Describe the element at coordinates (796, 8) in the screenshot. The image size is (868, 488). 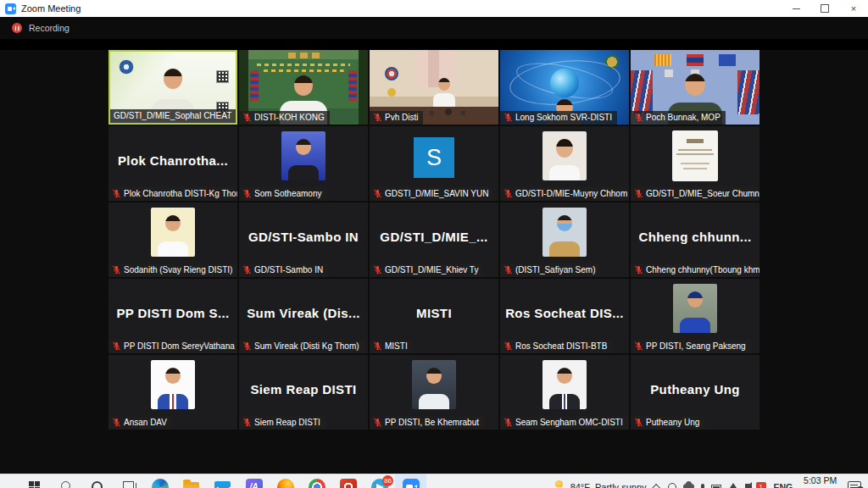
I see `minimize-button` at that location.